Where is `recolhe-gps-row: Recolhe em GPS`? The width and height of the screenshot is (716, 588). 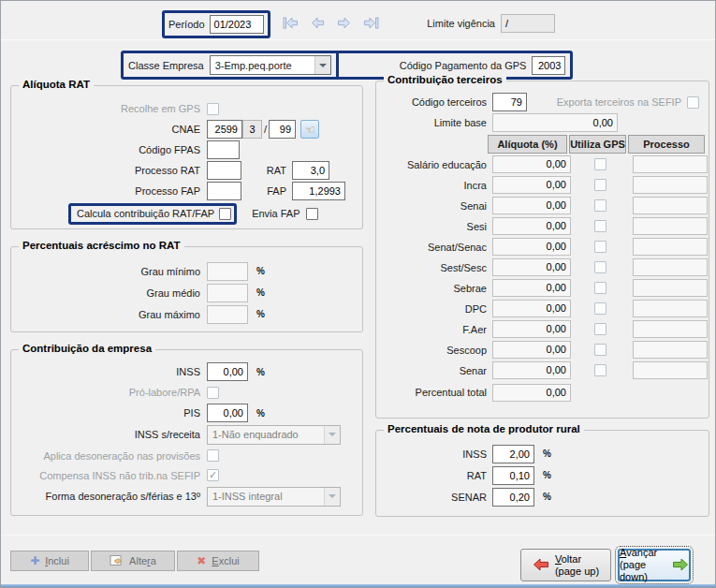 recolhe-gps-row: Recolhe em GPS is located at coordinates (187, 109).